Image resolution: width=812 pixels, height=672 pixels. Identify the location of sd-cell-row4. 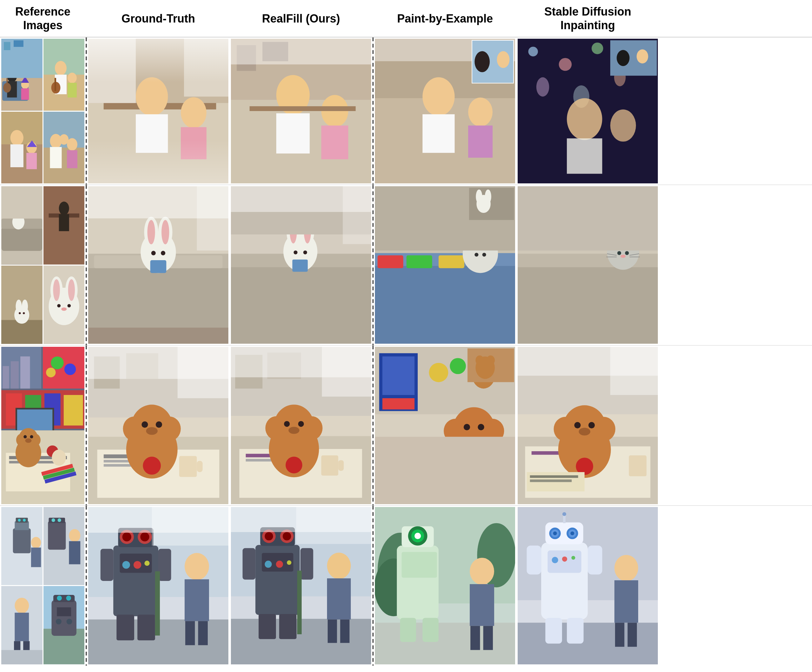
(588, 586).